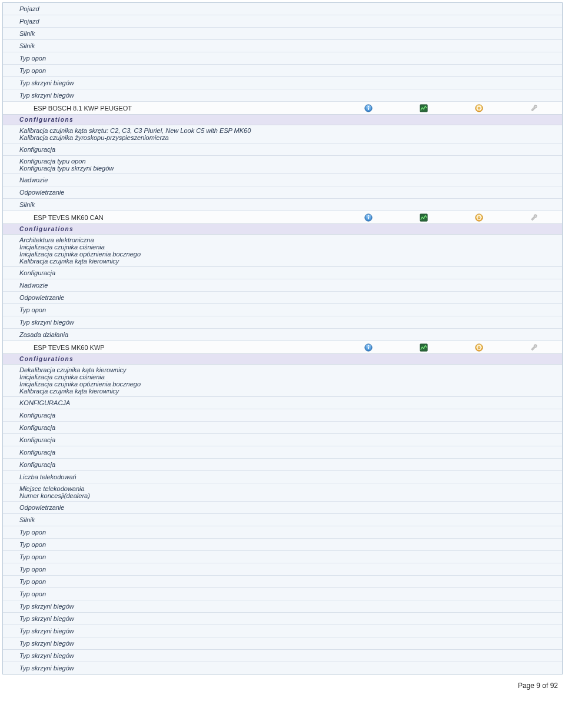  Describe the element at coordinates (187, 348) in the screenshot. I see `module-title: ESP TEVES MK60 KWP` at that location.